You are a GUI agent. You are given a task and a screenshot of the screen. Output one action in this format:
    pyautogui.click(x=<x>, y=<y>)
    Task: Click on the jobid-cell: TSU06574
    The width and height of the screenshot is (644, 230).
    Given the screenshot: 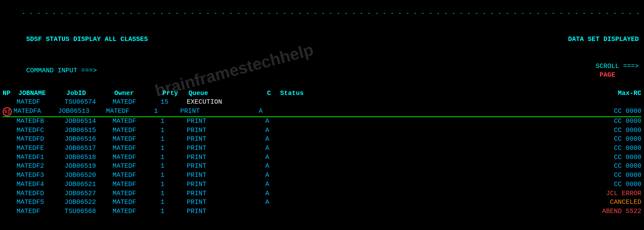 What is the action you would take?
    pyautogui.click(x=89, y=103)
    